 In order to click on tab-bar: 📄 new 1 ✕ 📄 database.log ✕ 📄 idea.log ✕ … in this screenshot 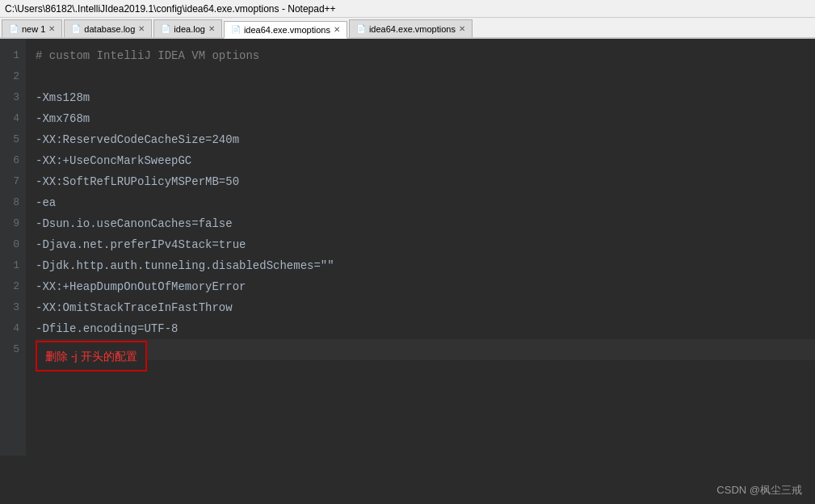, I will do `click(407, 28)`.